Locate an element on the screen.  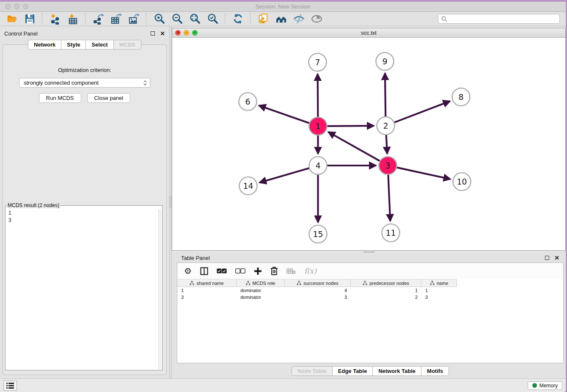
delete-column-icon is located at coordinates (274, 271).